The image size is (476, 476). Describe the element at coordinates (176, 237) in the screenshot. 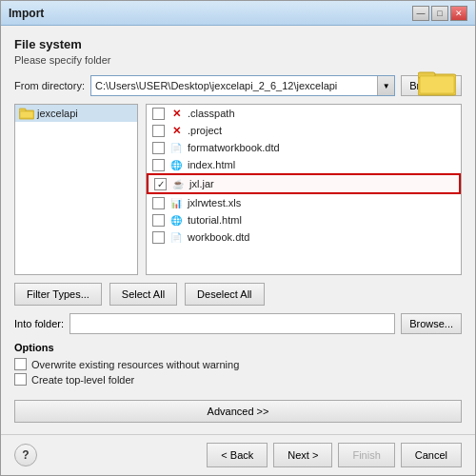

I see `doc-icon2: 📄` at that location.